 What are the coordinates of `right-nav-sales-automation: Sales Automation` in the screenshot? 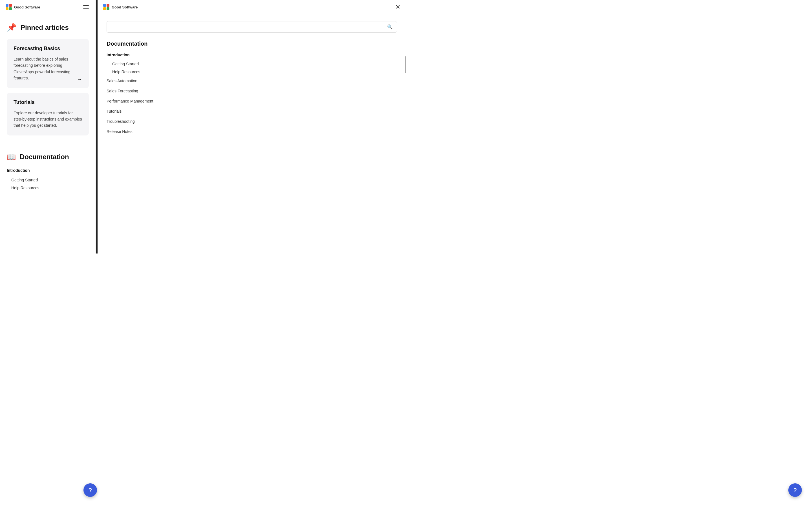 It's located at (252, 81).